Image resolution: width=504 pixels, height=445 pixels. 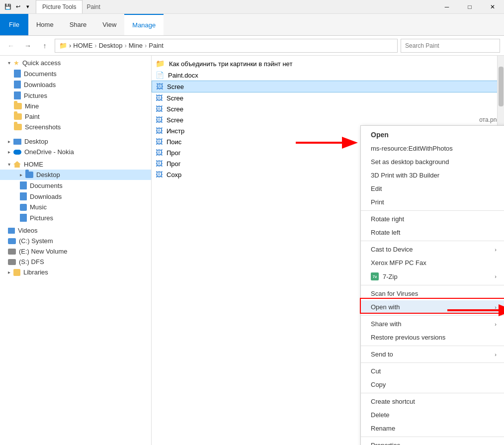 What do you see at coordinates (432, 442) in the screenshot?
I see `ctx-properties: Properties` at bounding box center [432, 442].